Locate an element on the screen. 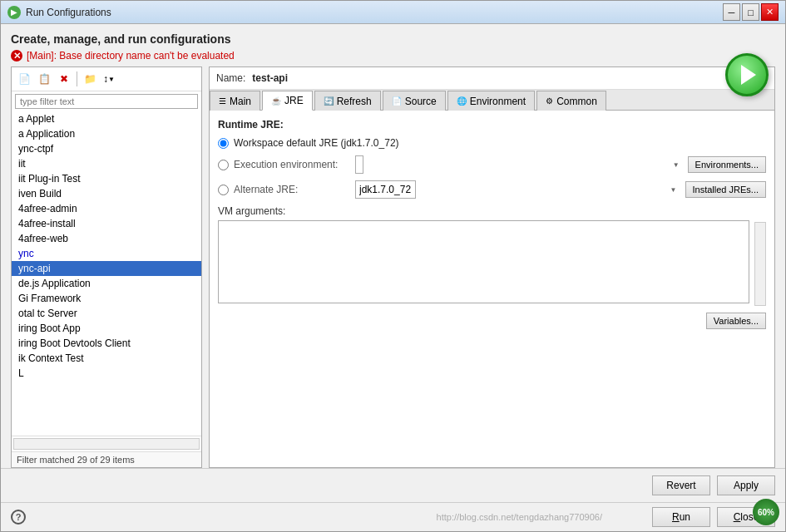 This screenshot has height=532, width=786. list-item: iit is located at coordinates (106, 164).